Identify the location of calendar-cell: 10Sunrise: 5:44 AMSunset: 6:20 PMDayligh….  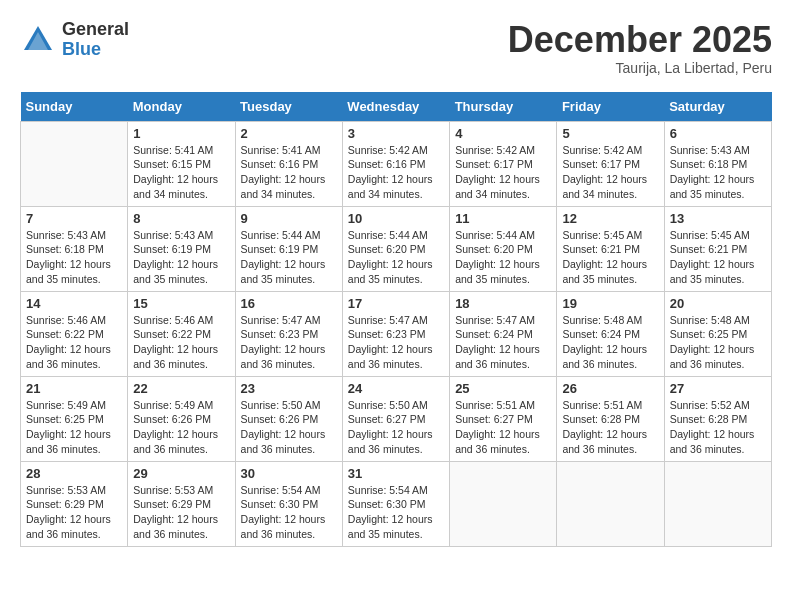
(396, 248).